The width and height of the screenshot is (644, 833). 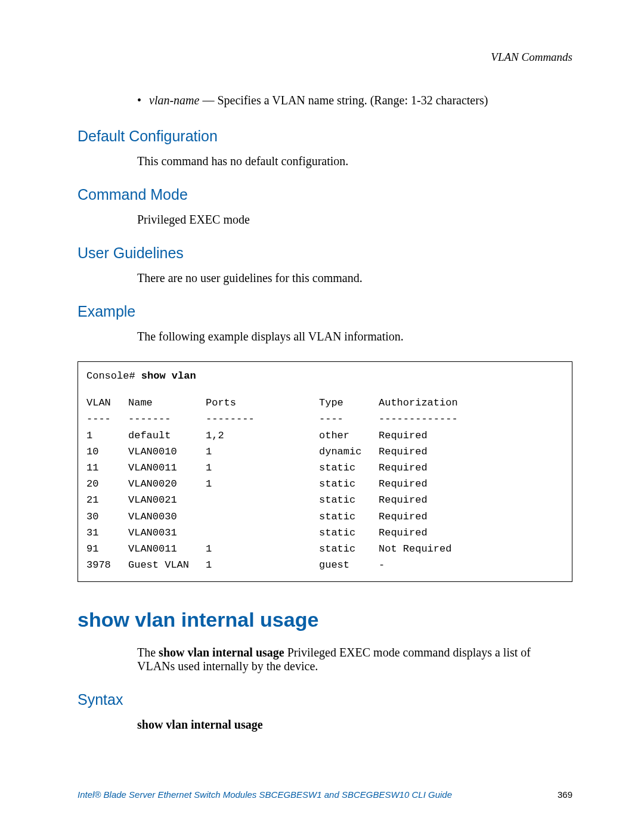 What do you see at coordinates (426, 549) in the screenshot?
I see `cell-auth: Not Required` at bounding box center [426, 549].